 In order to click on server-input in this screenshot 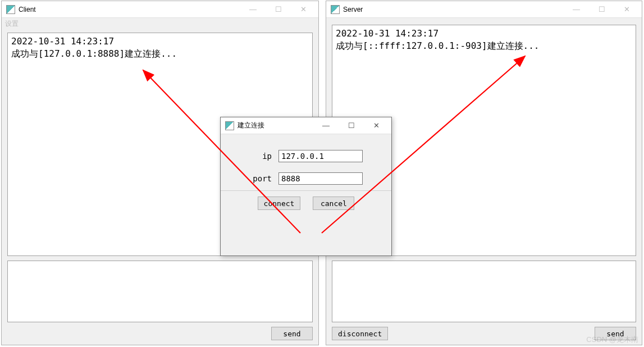, I will do `click(484, 291)`.